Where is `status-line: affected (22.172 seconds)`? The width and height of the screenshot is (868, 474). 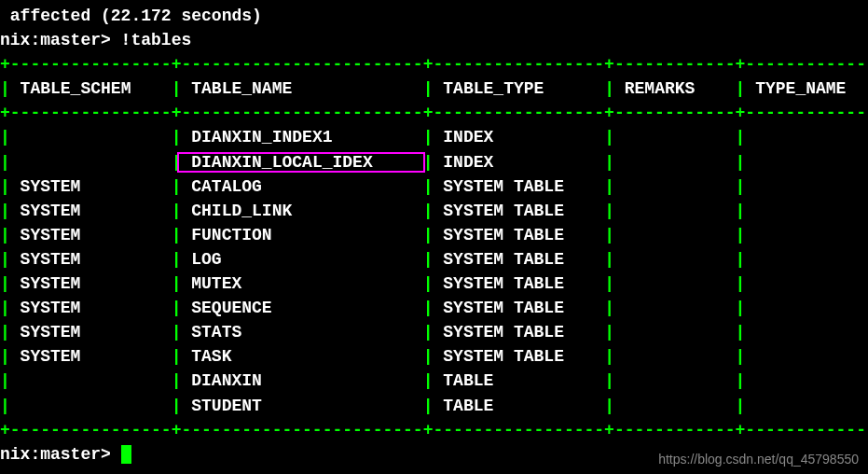
status-line: affected (22.172 seconds) is located at coordinates (434, 16).